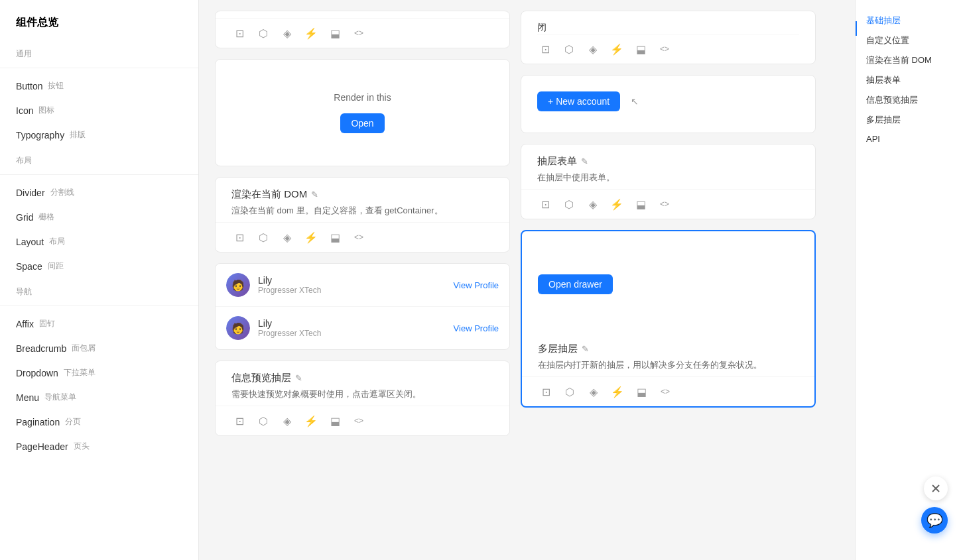  Describe the element at coordinates (99, 398) in the screenshot. I see `sidebar-item-menu: Menu 导航菜单` at that location.